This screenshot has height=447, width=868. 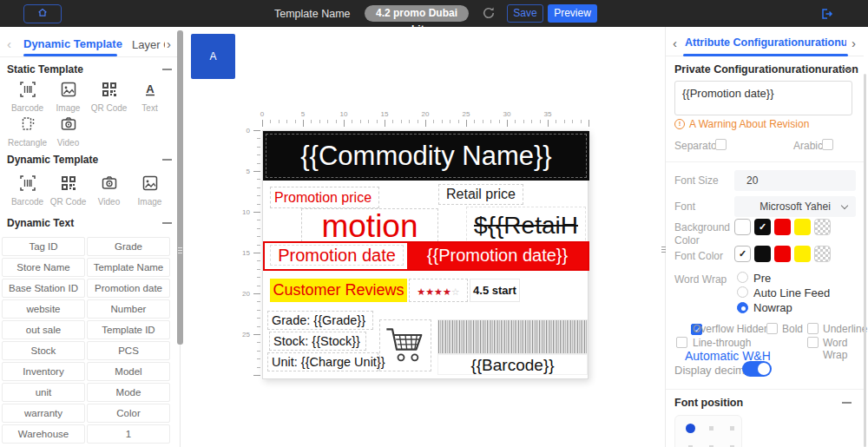 I want to click on field-chip: Base Station ID, so click(x=43, y=288).